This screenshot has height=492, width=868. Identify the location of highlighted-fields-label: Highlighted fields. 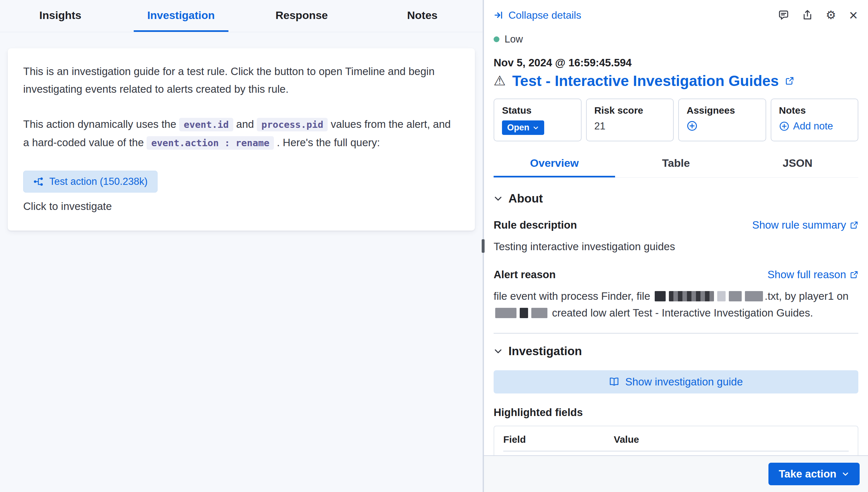
(676, 413).